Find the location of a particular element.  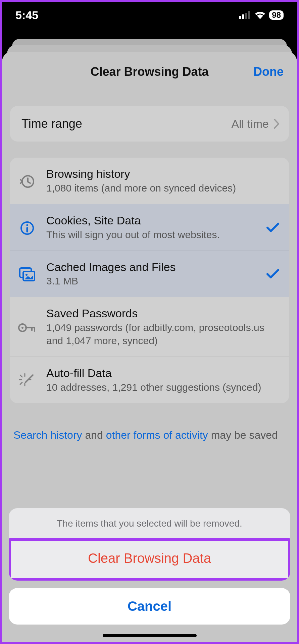

search-history-link: Search history is located at coordinates (48, 435).